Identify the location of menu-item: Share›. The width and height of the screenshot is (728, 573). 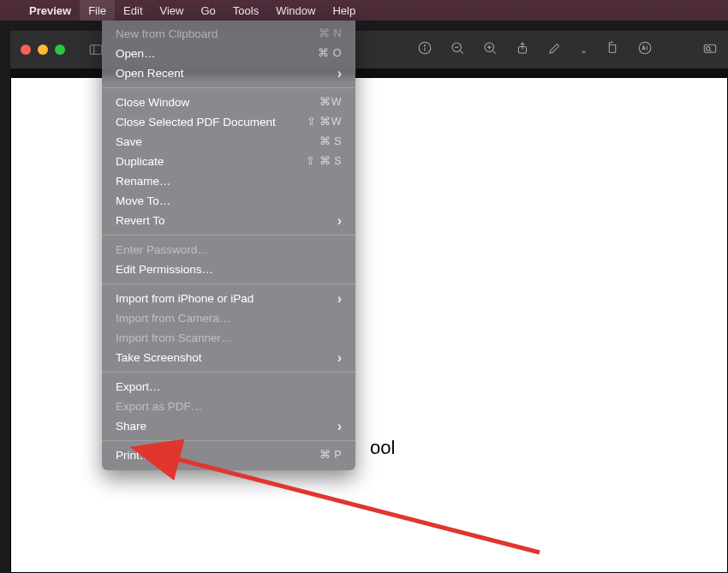
(229, 427).